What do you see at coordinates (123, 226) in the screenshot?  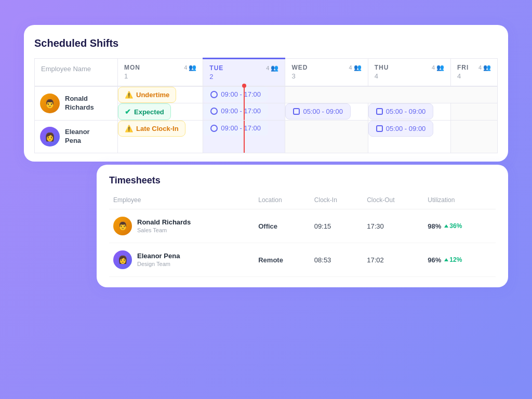 I see `avatar-ronald-ts: 👨` at bounding box center [123, 226].